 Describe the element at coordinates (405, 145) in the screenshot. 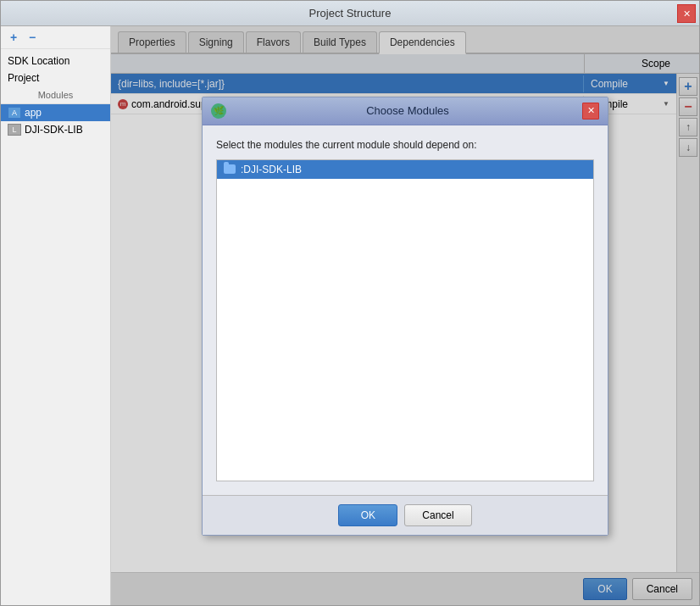

I see `modal-instruction: Select the modules the current module sh…` at that location.